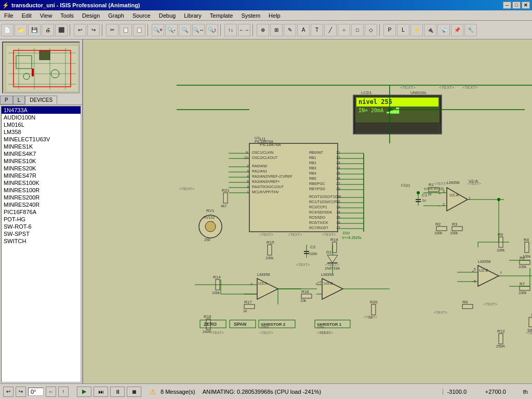  What do you see at coordinates (41, 205) in the screenshot?
I see `device-item-minres240r: MINRES240R` at bounding box center [41, 205].